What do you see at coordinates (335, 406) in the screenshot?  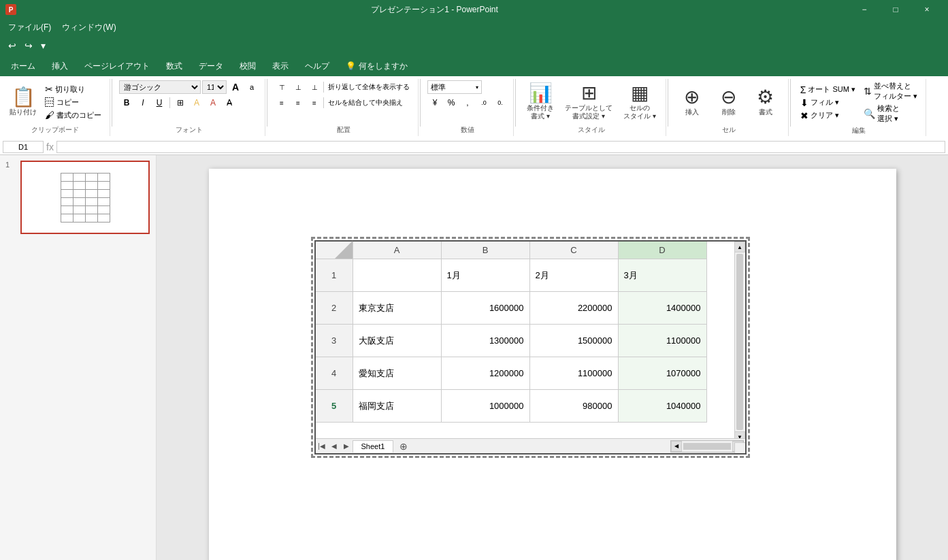 I see `row-header-5: 5` at bounding box center [335, 406].